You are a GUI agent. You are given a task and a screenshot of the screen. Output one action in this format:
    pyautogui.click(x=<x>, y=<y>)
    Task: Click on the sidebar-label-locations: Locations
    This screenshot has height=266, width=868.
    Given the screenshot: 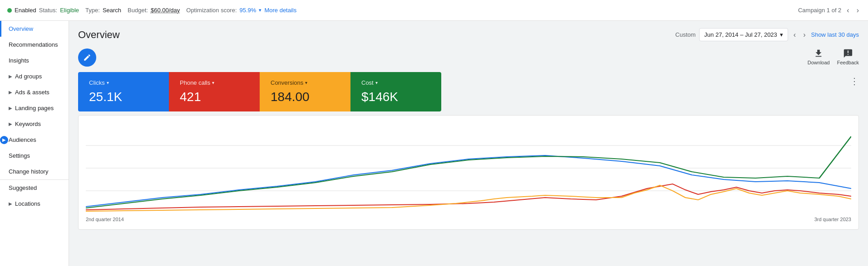 What is the action you would take?
    pyautogui.click(x=28, y=204)
    